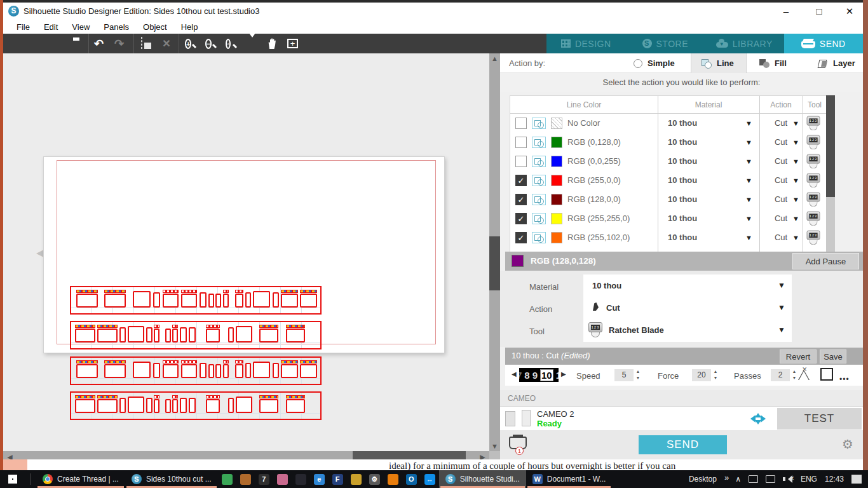 This screenshot has height=488, width=868. I want to click on action-dropdown: Cut ▼, so click(688, 308).